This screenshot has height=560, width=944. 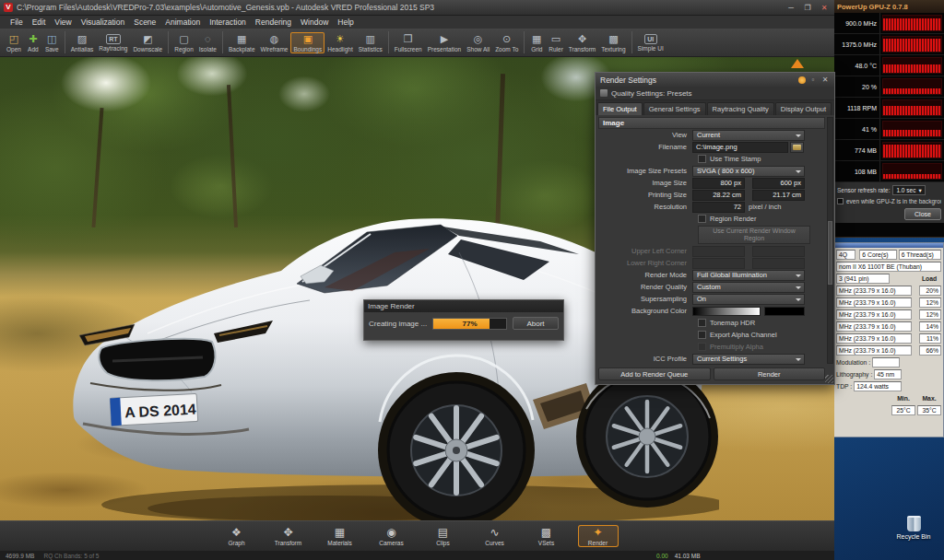 I want to click on open-icon: ◰, so click(x=14, y=39).